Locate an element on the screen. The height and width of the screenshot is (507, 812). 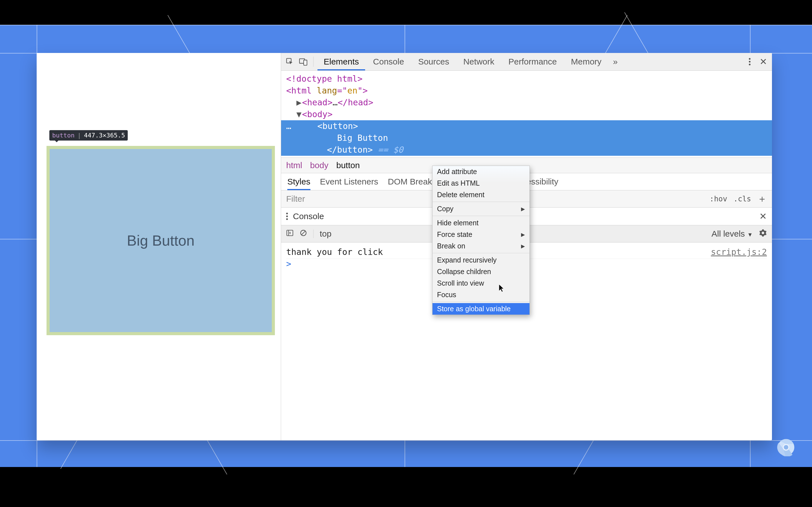
show-console-sidebar-icon is located at coordinates (290, 234).